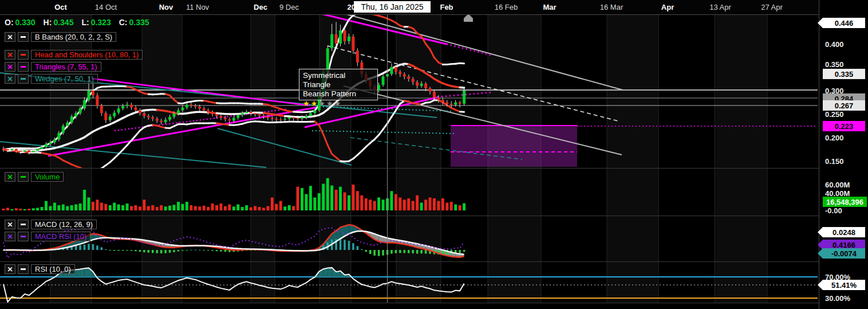 This screenshot has width=868, height=309. What do you see at coordinates (198, 7) in the screenshot?
I see `time-axis-label: 11 Nov` at bounding box center [198, 7].